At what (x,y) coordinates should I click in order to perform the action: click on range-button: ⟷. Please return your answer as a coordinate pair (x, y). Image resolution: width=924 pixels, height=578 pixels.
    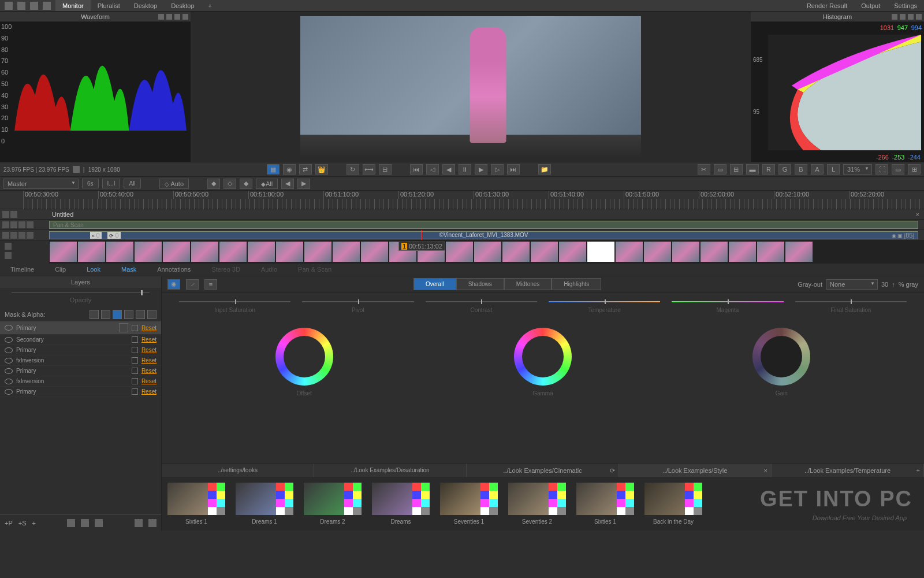
    Looking at the image, I should click on (369, 169).